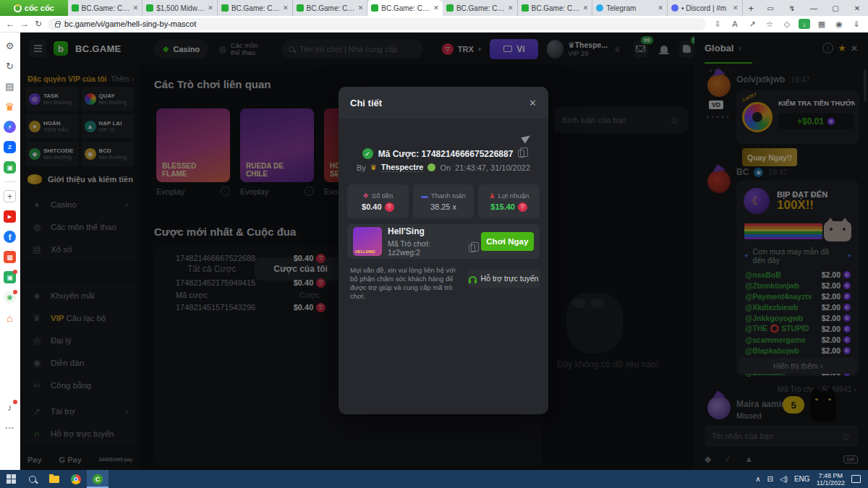 The height and width of the screenshot is (488, 868). What do you see at coordinates (10, 24) in the screenshot?
I see `back-button: ←` at bounding box center [10, 24].